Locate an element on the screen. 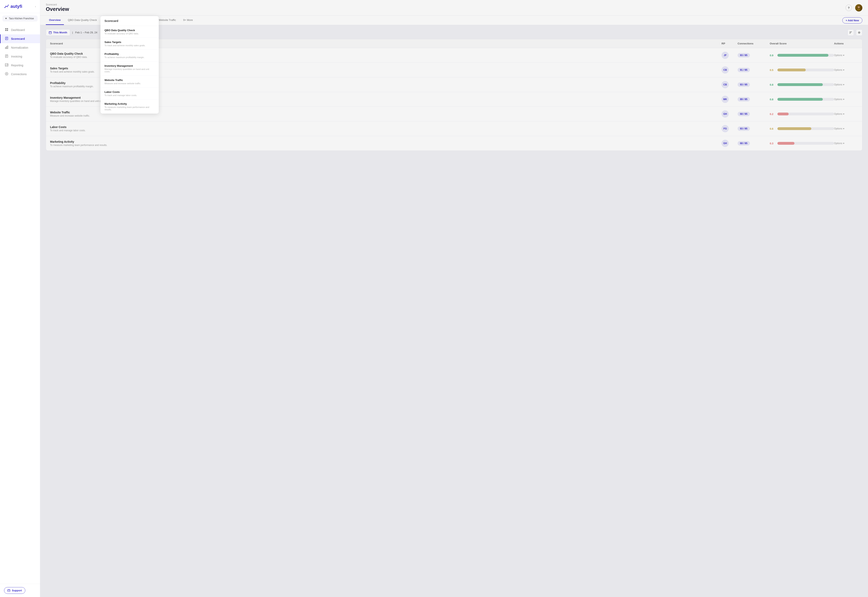 This screenshot has width=868, height=597. dropdown-item-name: Website Traffic is located at coordinates (130, 80).